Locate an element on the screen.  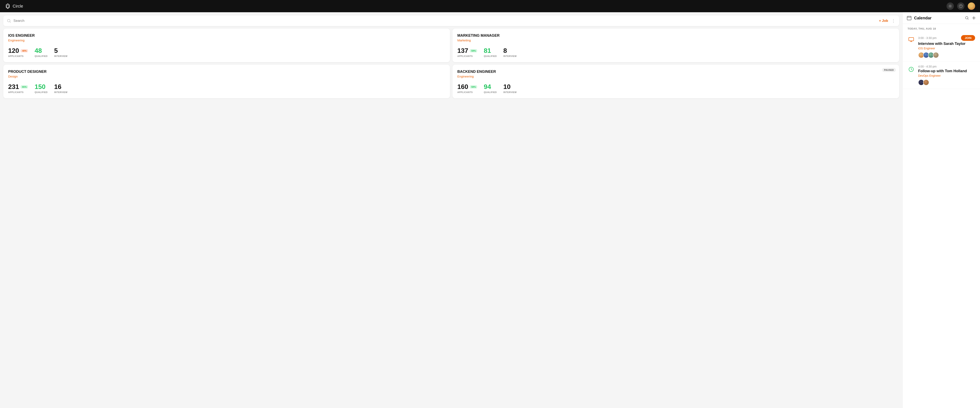
search-input is located at coordinates (446, 21).